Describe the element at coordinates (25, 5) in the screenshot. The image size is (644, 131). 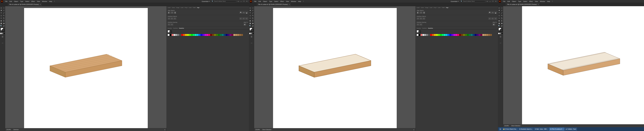
I see `document-tab: Pile of Lumber.ai* @ 20.64% (CMYK/GPU Pr…` at that location.